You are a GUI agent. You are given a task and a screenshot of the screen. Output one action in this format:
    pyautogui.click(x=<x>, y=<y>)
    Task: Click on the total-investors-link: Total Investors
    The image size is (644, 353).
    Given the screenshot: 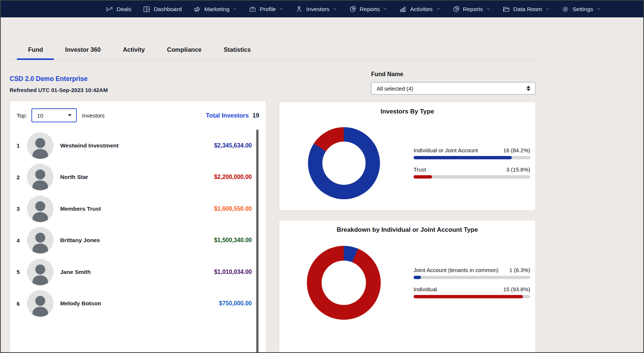 What is the action you would take?
    pyautogui.click(x=227, y=115)
    